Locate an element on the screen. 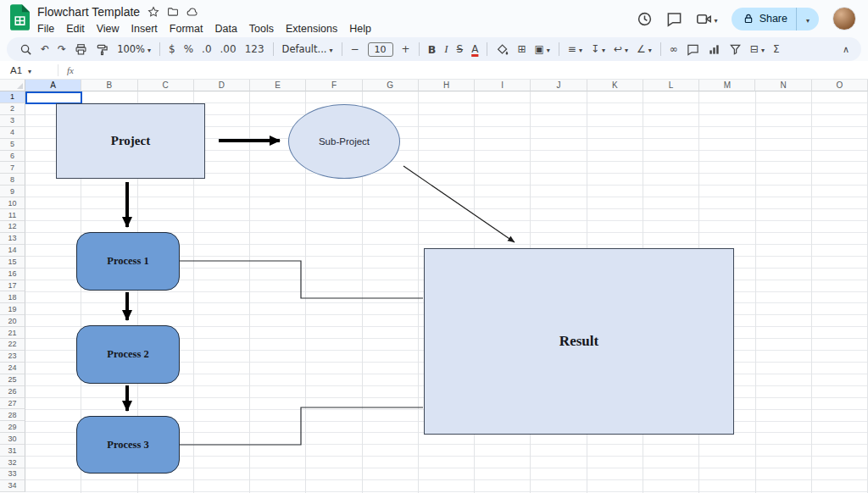  sheets-logo-icon is located at coordinates (20, 17).